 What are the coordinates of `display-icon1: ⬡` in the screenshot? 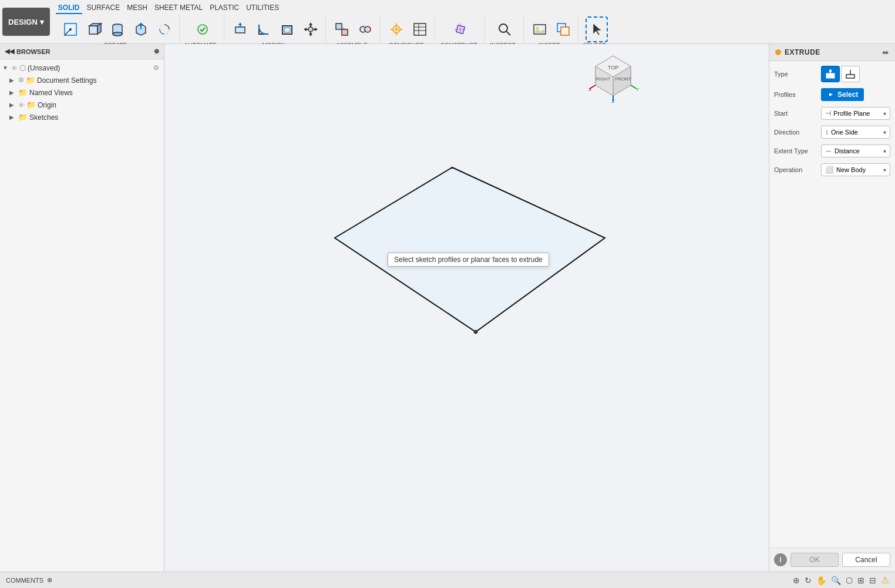 It's located at (849, 580).